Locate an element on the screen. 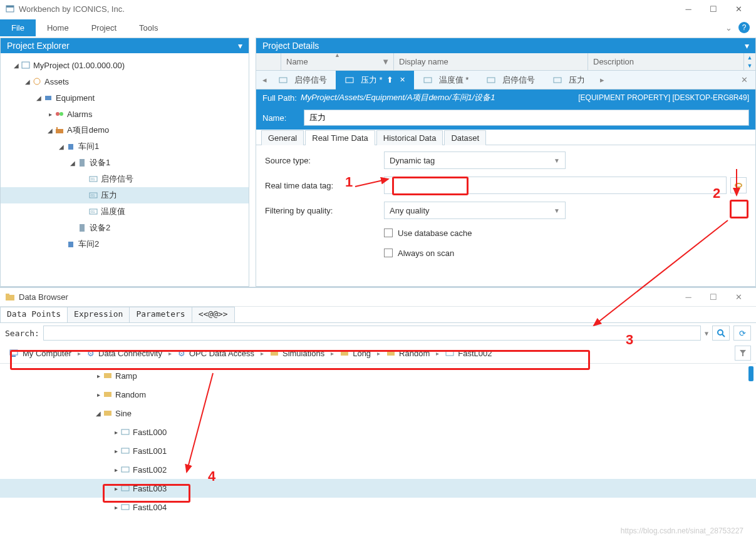 The width and height of the screenshot is (756, 539). tree-project: ◢ MyProject (01.00.000.00) is located at coordinates (125, 65).